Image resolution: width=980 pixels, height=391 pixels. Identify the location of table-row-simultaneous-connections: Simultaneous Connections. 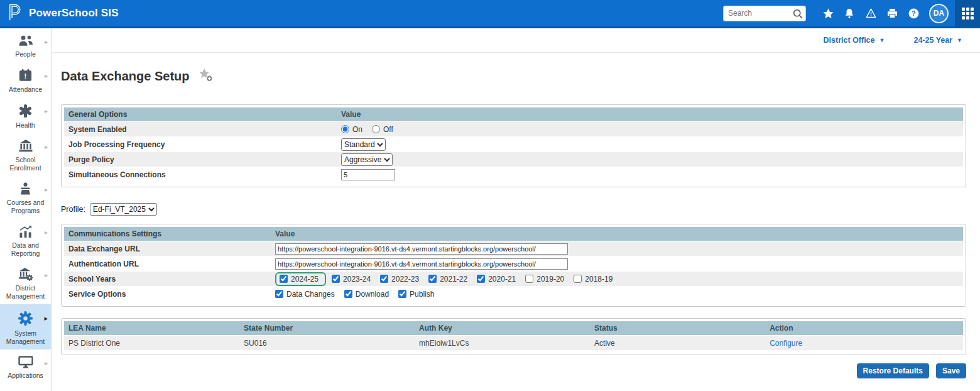
(514, 175).